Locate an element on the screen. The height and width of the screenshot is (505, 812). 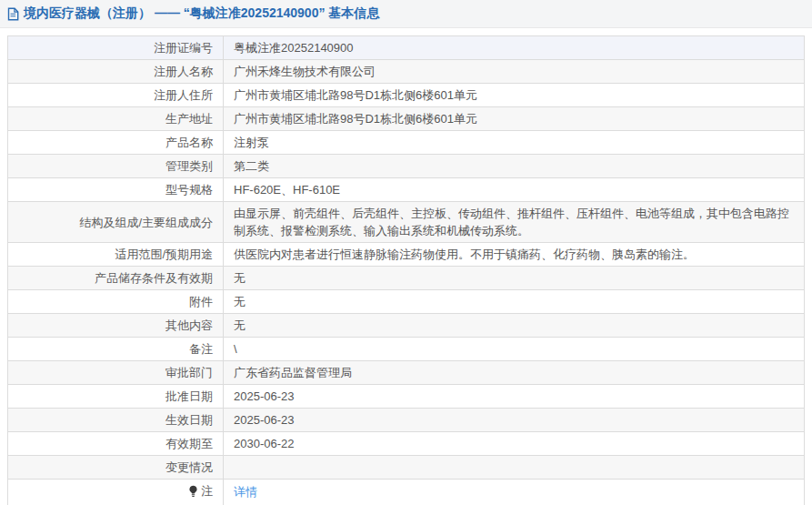
page-title: 境内医疗器械（注册） —— “粤械注准20252140900” 基本信息 is located at coordinates (202, 14).